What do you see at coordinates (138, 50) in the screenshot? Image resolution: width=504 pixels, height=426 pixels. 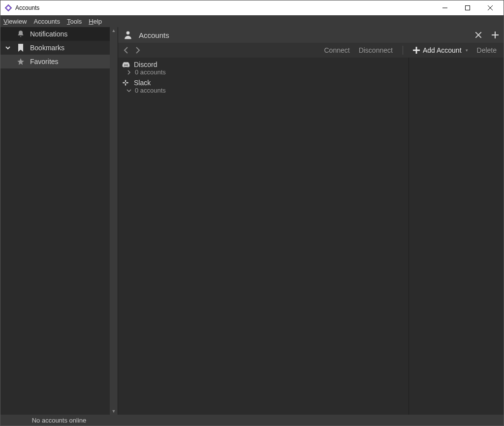 I see `nav-forward-button` at bounding box center [138, 50].